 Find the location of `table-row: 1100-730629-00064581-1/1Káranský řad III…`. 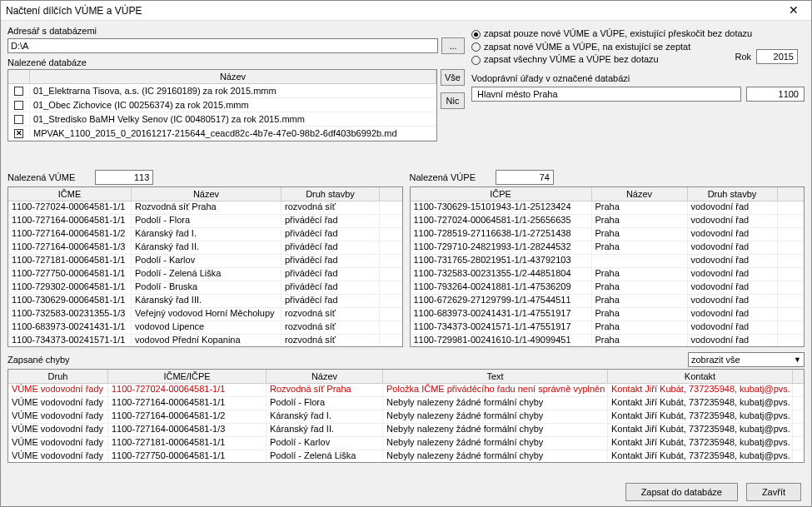

table-row: 1100-730629-00064581-1/1Káranský řad III… is located at coordinates (205, 301).